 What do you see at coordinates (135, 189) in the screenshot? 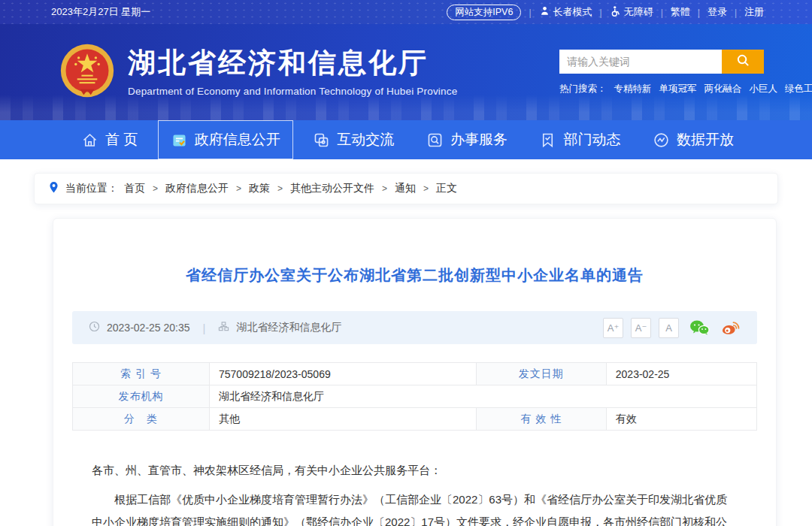
I see `breadcrumb-home: 首页` at bounding box center [135, 189].